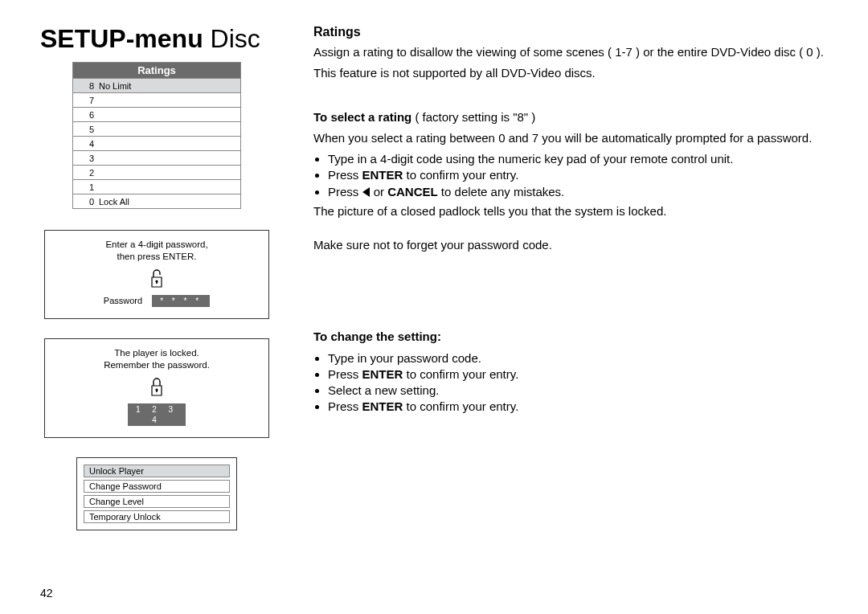 The image size is (868, 614). What do you see at coordinates (157, 202) in the screenshot?
I see `ratings-row: 0 Lock All` at bounding box center [157, 202].